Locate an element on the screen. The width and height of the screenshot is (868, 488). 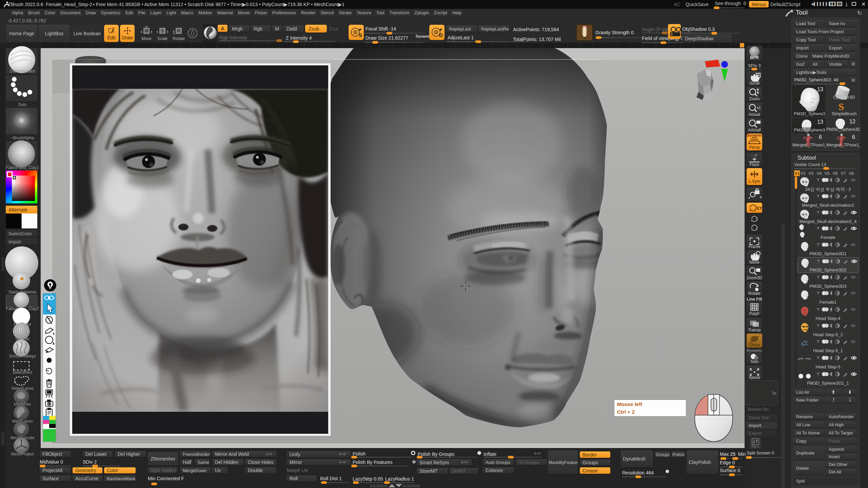
svg-text: Transp is located at coordinates (755, 330).